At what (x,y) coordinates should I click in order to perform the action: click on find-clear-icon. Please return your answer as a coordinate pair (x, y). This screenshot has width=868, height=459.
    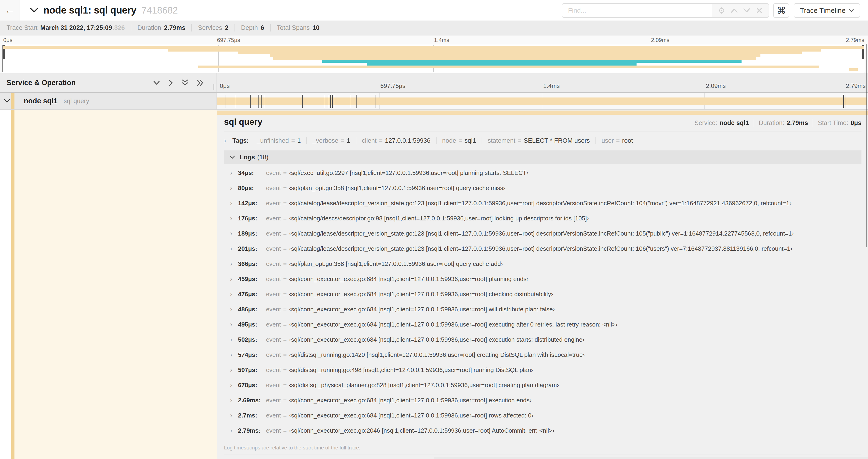
    Looking at the image, I should click on (759, 10).